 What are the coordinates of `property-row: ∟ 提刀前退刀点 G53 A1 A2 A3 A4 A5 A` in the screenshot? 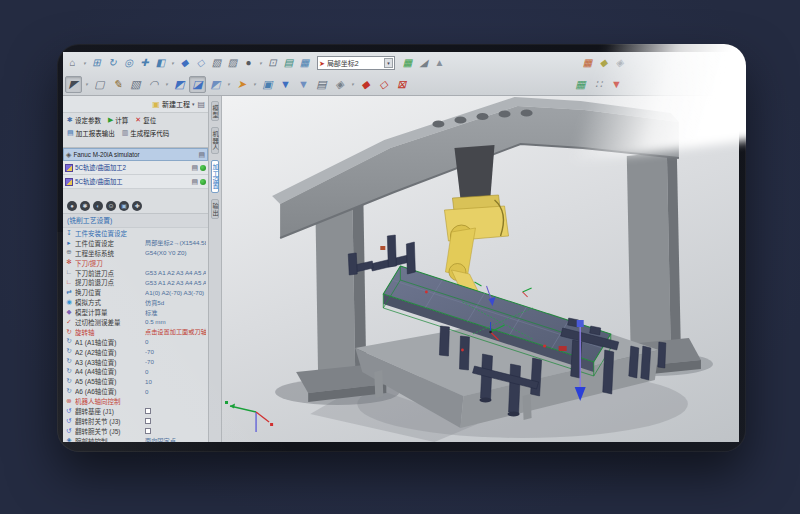 It's located at (136, 282).